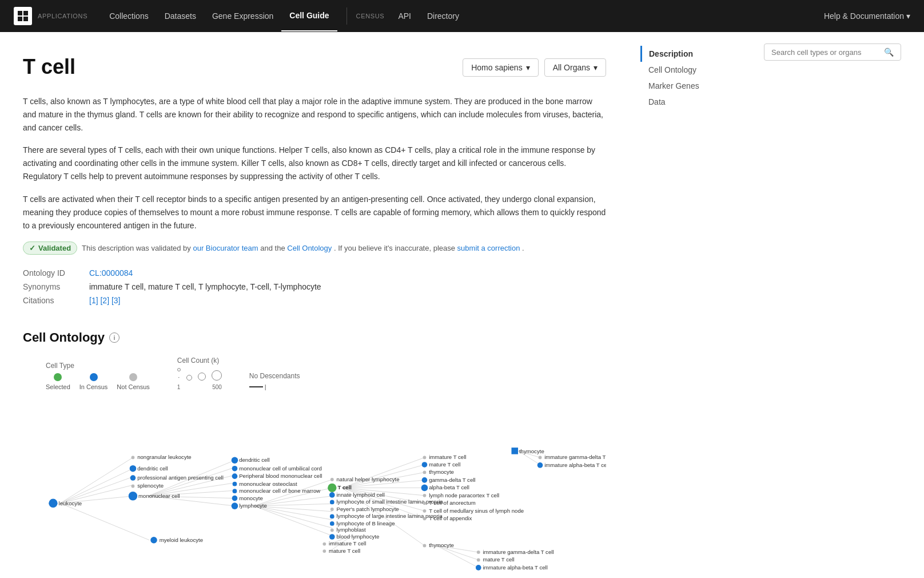 The height and width of the screenshot is (578, 924). I want to click on node-peyers-patch, so click(332, 509).